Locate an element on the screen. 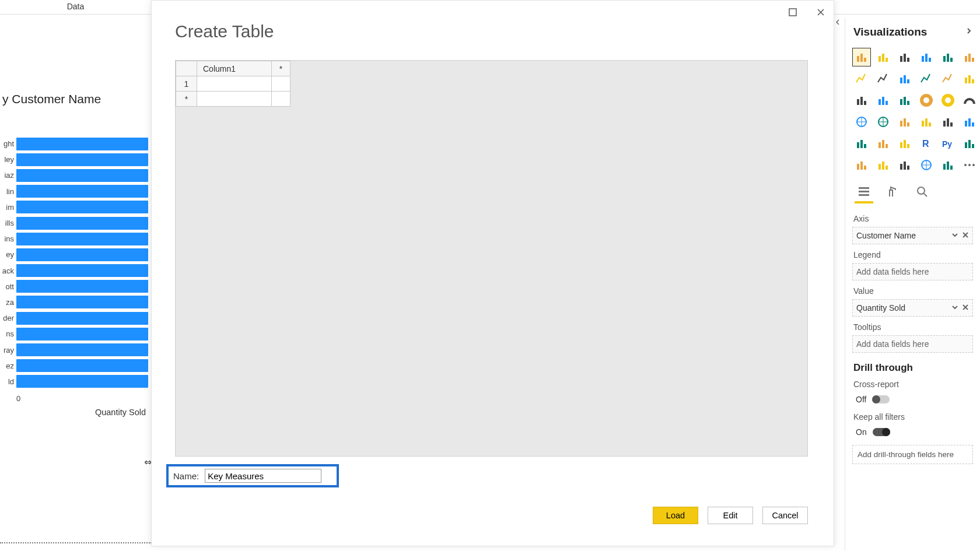 Image resolution: width=980 pixels, height=551 pixels. table-icon is located at coordinates (883, 143).